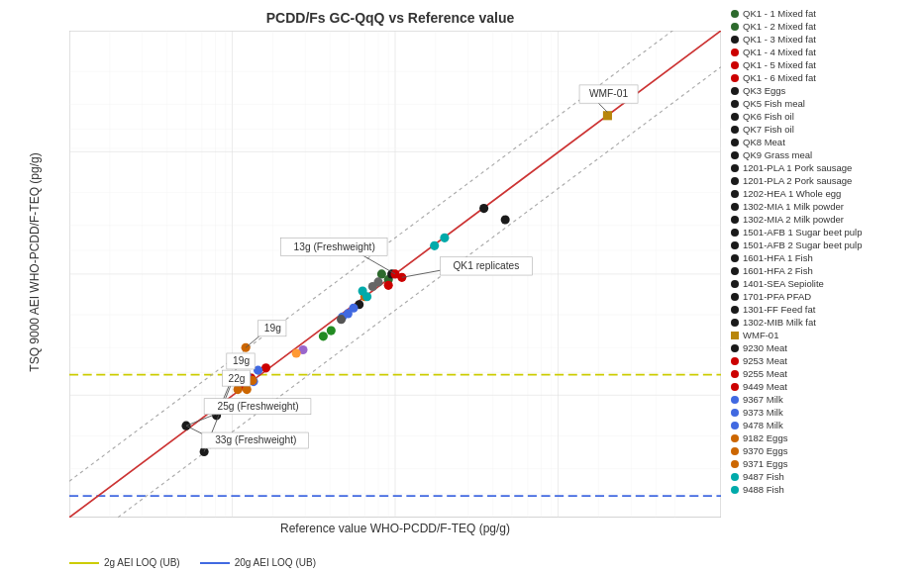 This screenshot has height=573, width=924. Describe the element at coordinates (761, 334) in the screenshot. I see `legend-item-label: WMF-01` at that location.